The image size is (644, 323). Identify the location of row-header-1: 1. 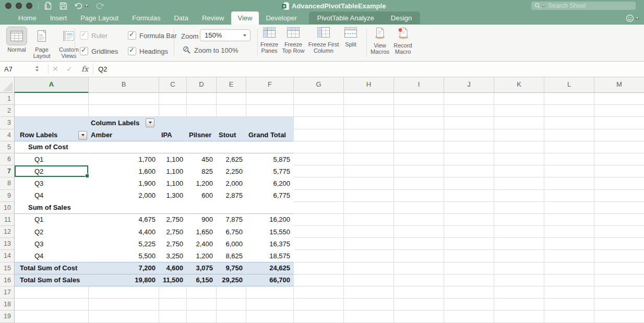
(7, 99).